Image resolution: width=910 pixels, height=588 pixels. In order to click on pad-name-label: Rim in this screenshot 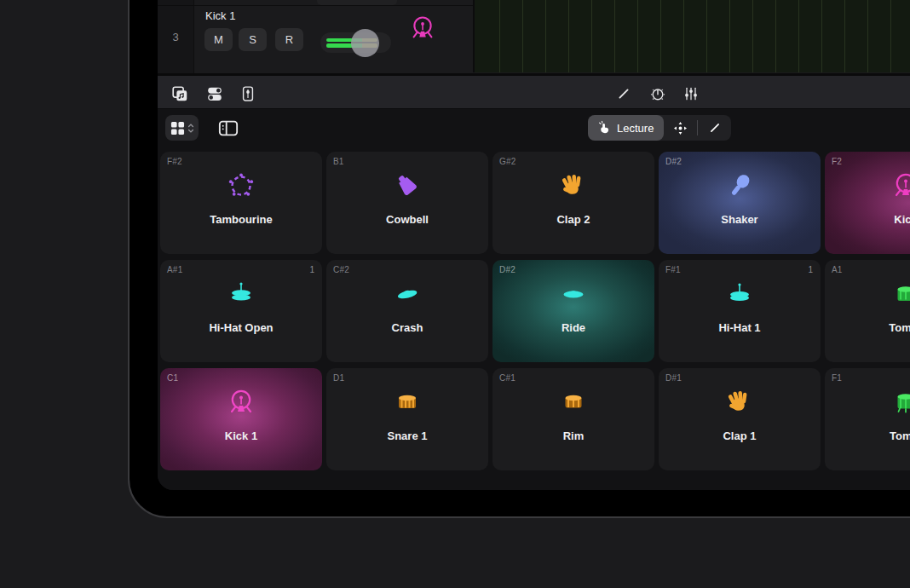, I will do `click(573, 436)`.